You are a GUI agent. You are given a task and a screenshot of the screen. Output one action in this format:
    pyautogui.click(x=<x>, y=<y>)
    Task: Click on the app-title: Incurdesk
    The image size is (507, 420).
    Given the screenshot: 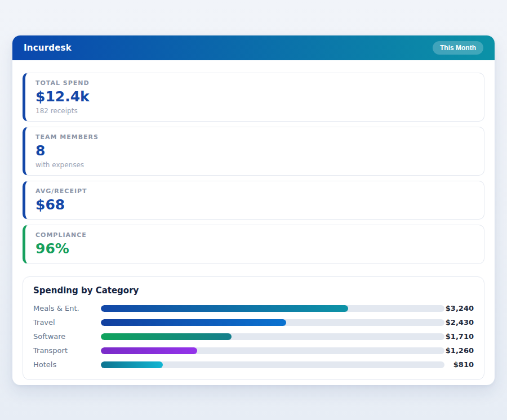 What is the action you would take?
    pyautogui.click(x=47, y=48)
    